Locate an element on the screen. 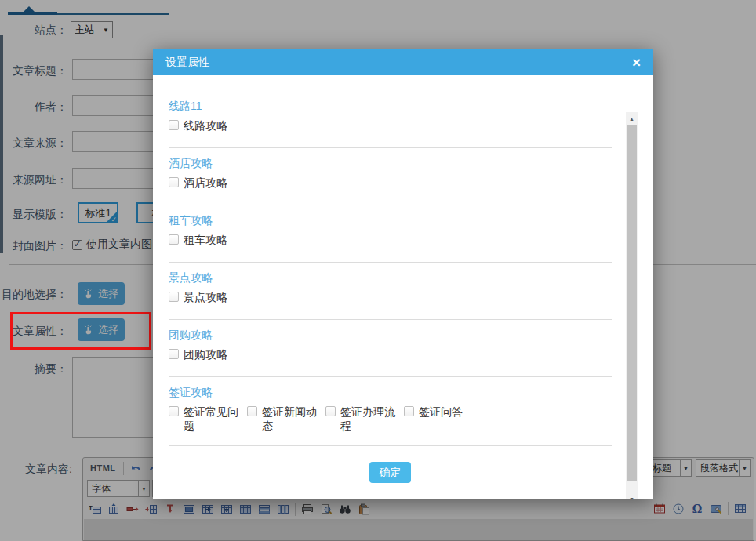 The image size is (756, 541). attribute-checkbox-item: 租车攻略 is located at coordinates (208, 240).